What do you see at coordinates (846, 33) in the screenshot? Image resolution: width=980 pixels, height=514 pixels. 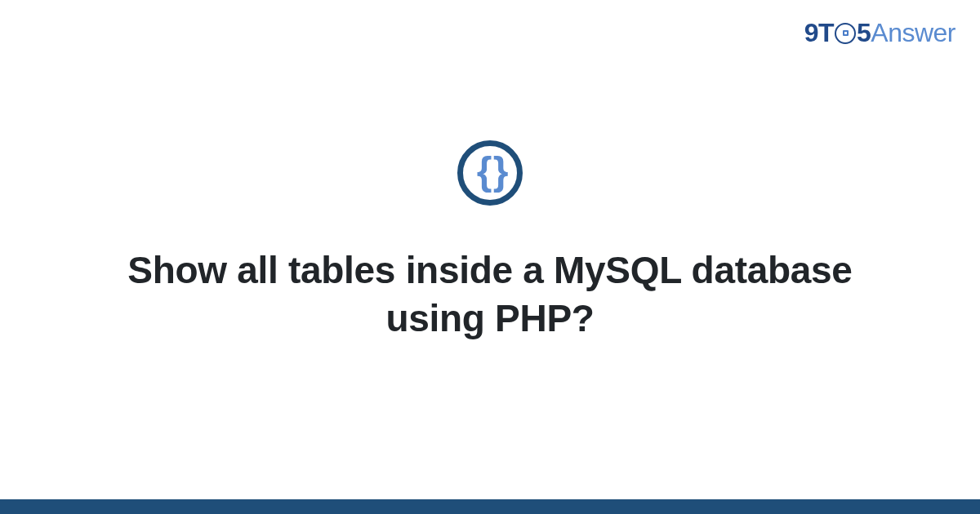 I see `logo-circle-inner-icon` at bounding box center [846, 33].